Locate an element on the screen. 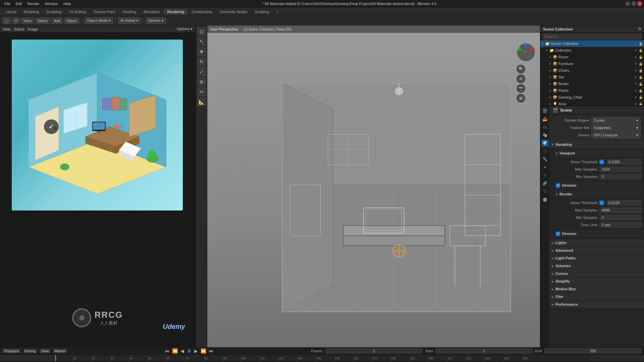 The width and height of the screenshot is (644, 362). maximize-button is located at coordinates (634, 4).